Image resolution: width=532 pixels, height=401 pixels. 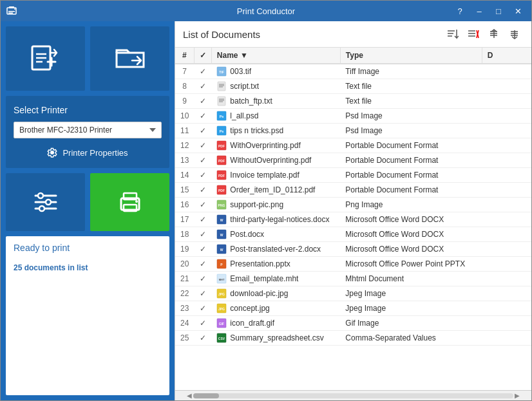 What do you see at coordinates (184, 86) in the screenshot?
I see `row-number: 8` at bounding box center [184, 86].